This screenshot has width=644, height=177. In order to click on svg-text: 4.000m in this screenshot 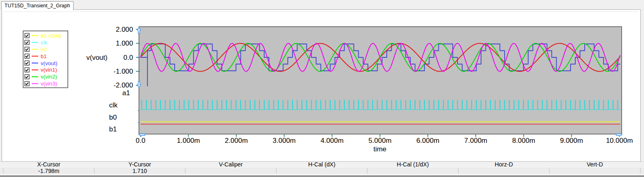, I will do `click(332, 141)`.